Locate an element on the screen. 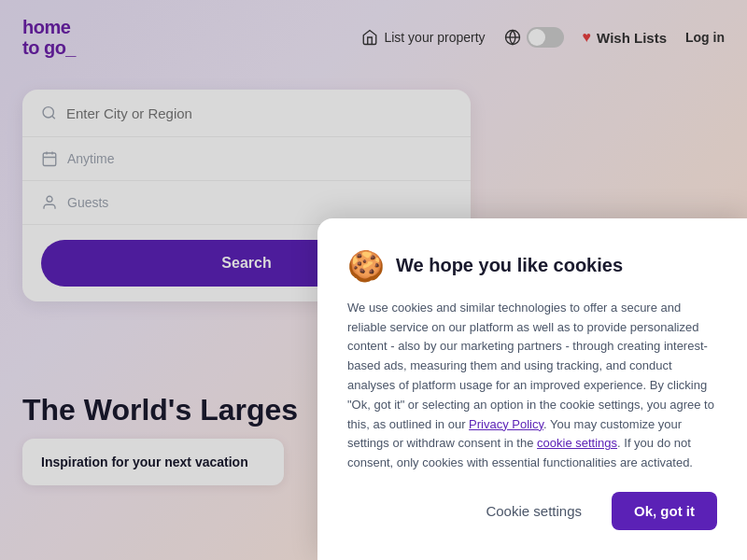  cookie-emoji: 🍪 is located at coordinates (366, 266).